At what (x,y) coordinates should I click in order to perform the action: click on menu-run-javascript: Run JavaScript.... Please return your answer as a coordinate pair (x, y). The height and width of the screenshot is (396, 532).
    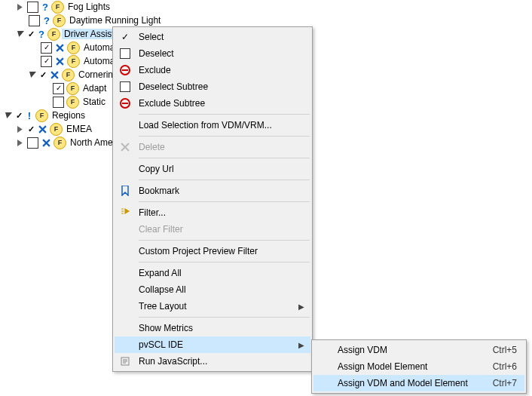
    Looking at the image, I should click on (212, 361).